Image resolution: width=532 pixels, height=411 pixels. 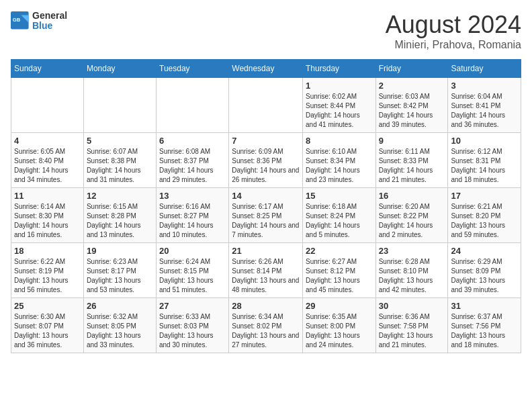 What do you see at coordinates (484, 166) in the screenshot?
I see `day-info: Sunrise: 6:12 AM Sunset: 8:31 PM Dayligh…` at bounding box center [484, 166].